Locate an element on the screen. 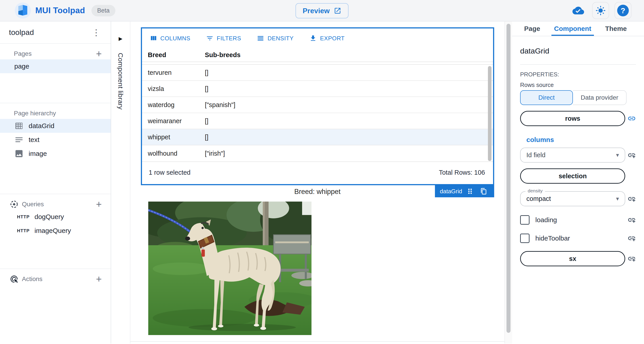 The height and width of the screenshot is (344, 644). rows-source-label: Rows source is located at coordinates (578, 85).